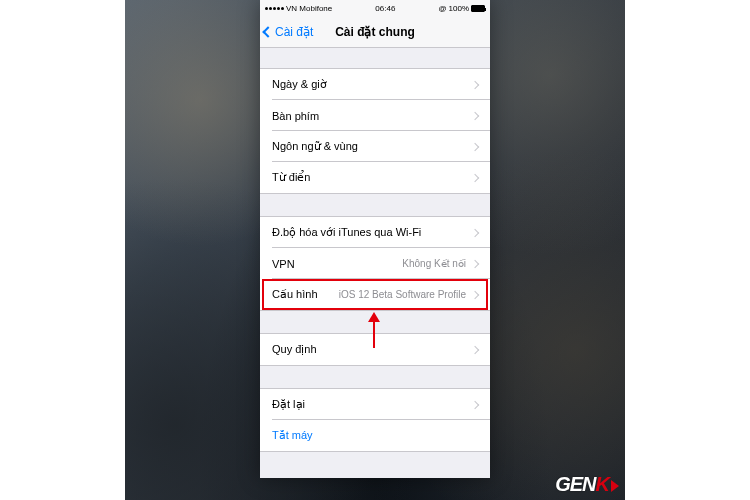 Image resolution: width=750 pixels, height=500 pixels. I want to click on chevron-left-icon, so click(268, 32).